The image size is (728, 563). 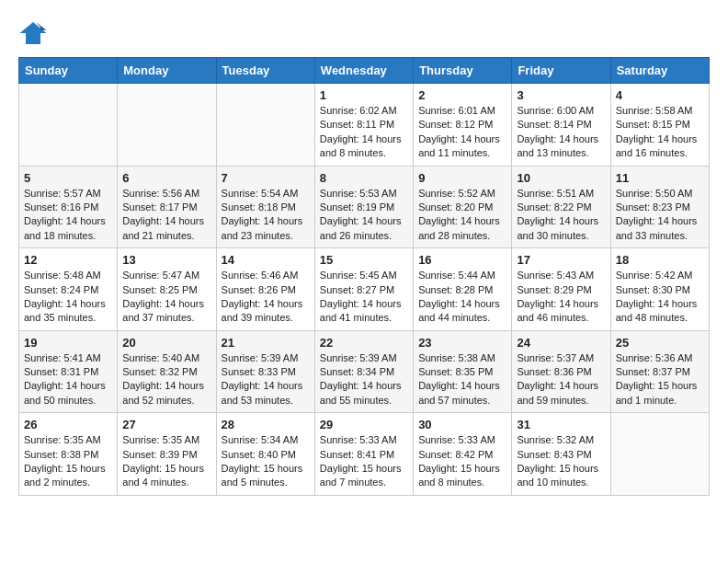 I want to click on day-of-week-header: Thursday, so click(x=463, y=71).